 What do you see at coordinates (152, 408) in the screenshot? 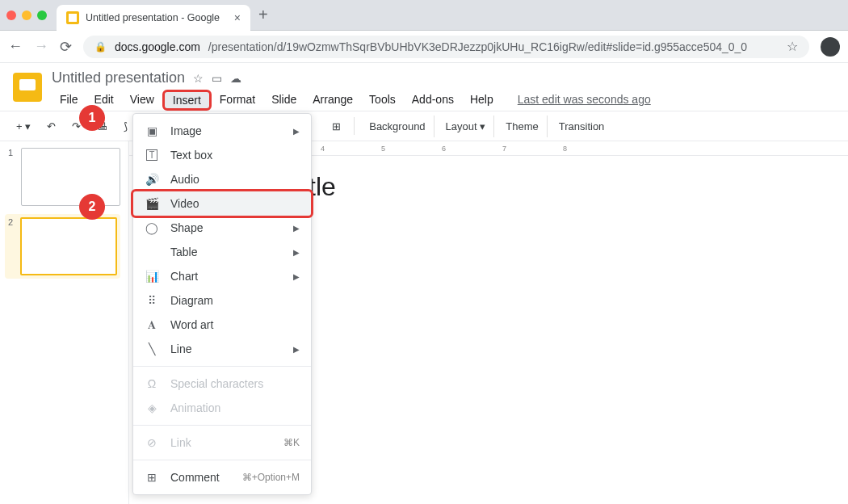
I see `animation-icon: ◈` at bounding box center [152, 408].